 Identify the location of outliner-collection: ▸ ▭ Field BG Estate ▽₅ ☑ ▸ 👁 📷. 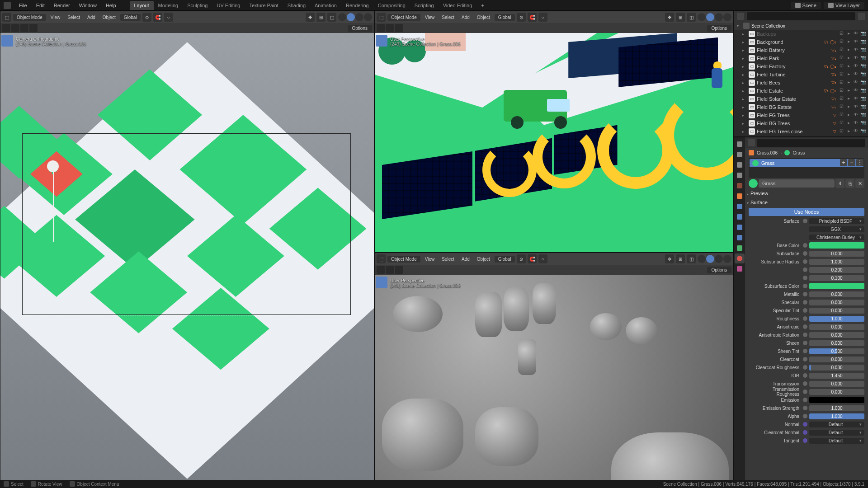
(801, 107).